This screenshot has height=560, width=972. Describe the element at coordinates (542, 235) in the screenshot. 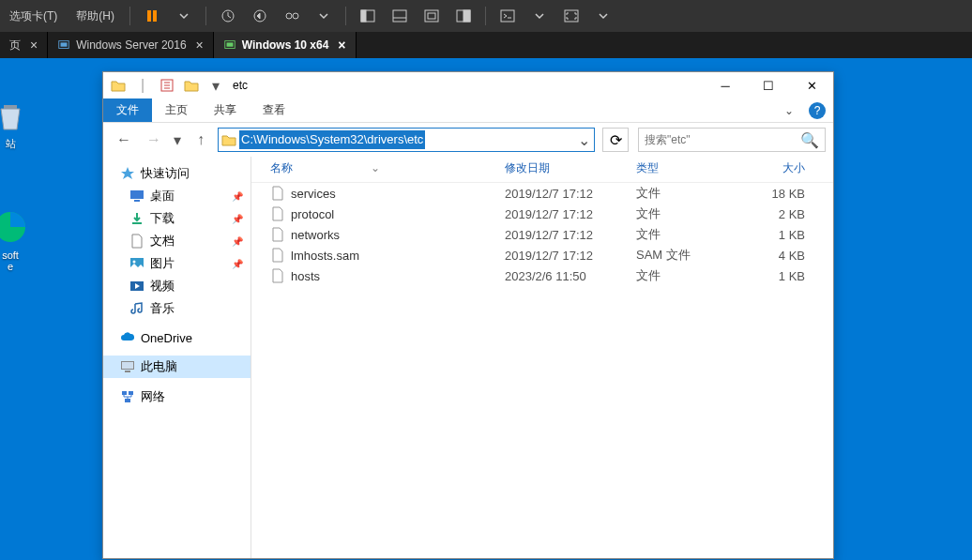

I see `file-row: networks2019/12/7 17:12文件1 KB` at that location.